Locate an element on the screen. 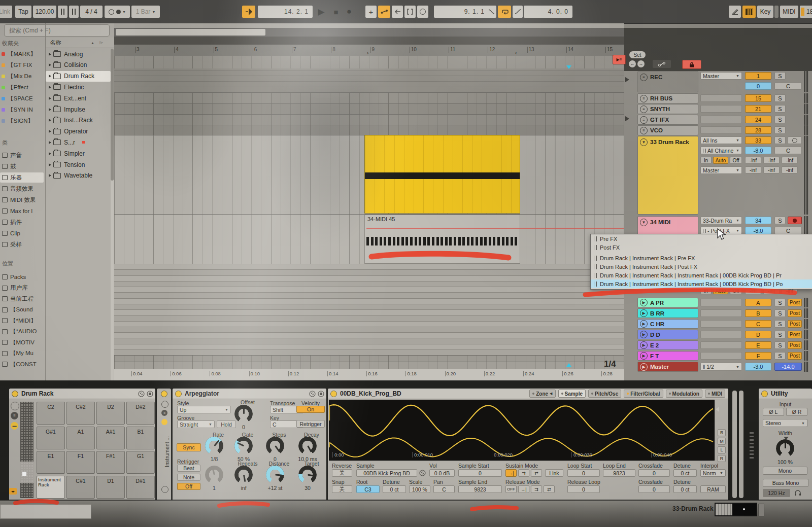  sample-start-field: 0 is located at coordinates (480, 473).